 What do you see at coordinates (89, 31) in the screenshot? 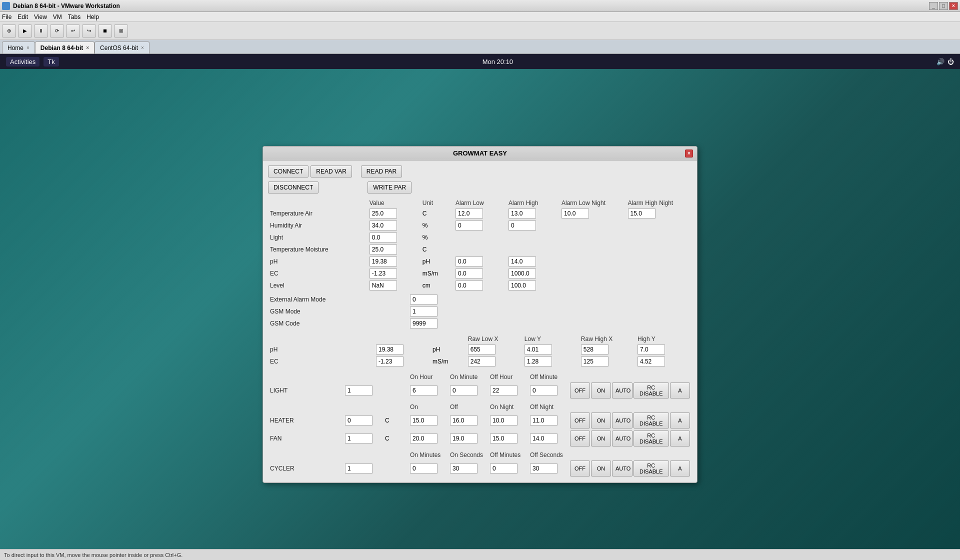
I see `toolbar-btn-6: ↪` at bounding box center [89, 31].